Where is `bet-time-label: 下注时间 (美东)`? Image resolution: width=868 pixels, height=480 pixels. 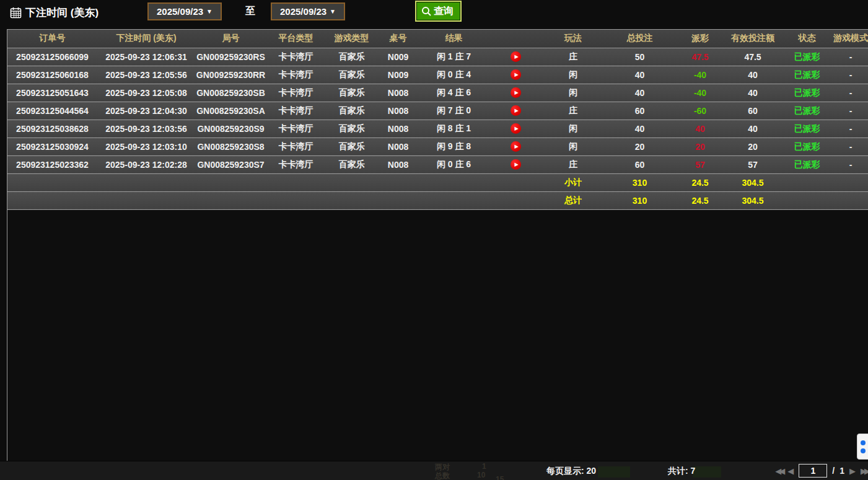 bet-time-label: 下注时间 (美东) is located at coordinates (62, 12).